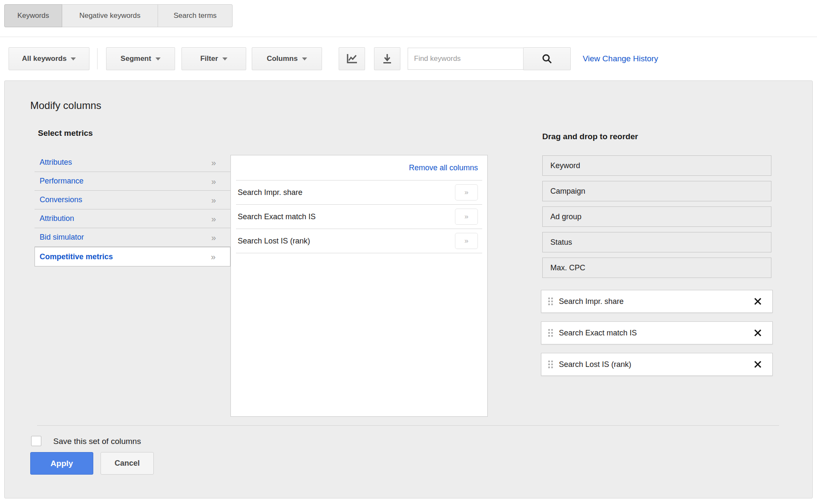  Describe the element at coordinates (44, 59) in the screenshot. I see `scope-dropdown-label: All keywords` at that location.